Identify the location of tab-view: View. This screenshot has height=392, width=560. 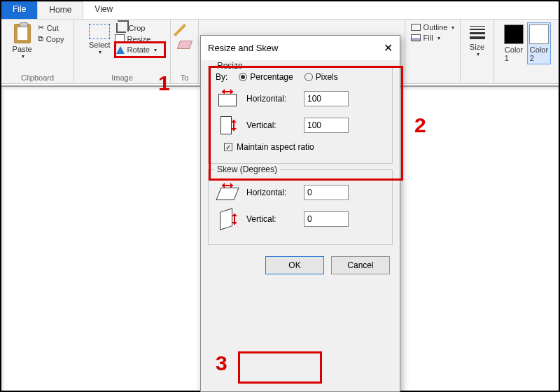
(104, 10).